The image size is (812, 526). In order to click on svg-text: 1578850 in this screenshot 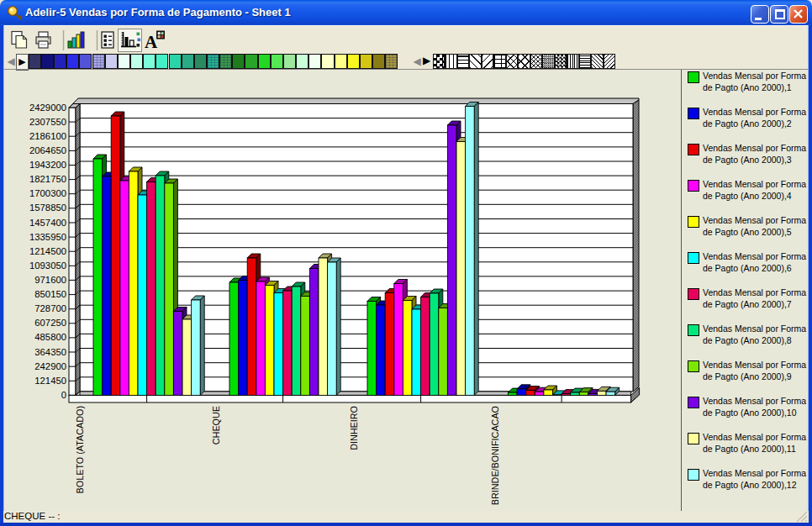, I will do `click(48, 208)`.